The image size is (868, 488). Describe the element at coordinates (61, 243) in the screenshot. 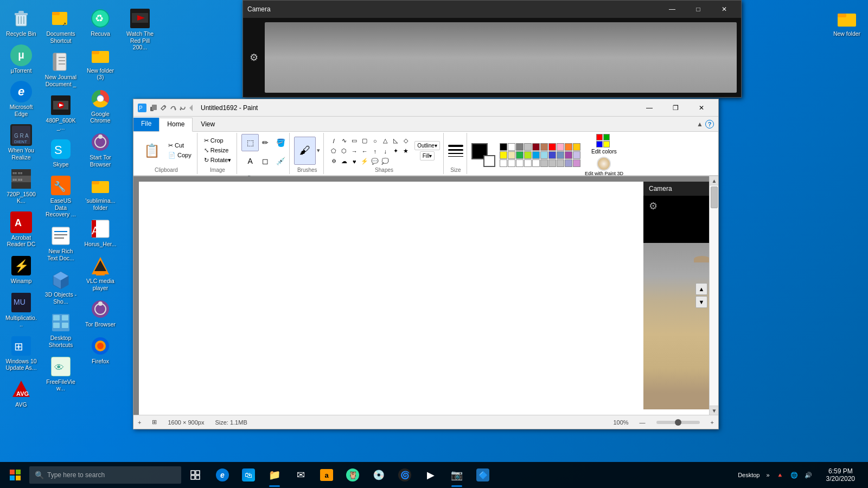

I see `desktop-icon-rich-text: New Rich Text Doc...` at that location.